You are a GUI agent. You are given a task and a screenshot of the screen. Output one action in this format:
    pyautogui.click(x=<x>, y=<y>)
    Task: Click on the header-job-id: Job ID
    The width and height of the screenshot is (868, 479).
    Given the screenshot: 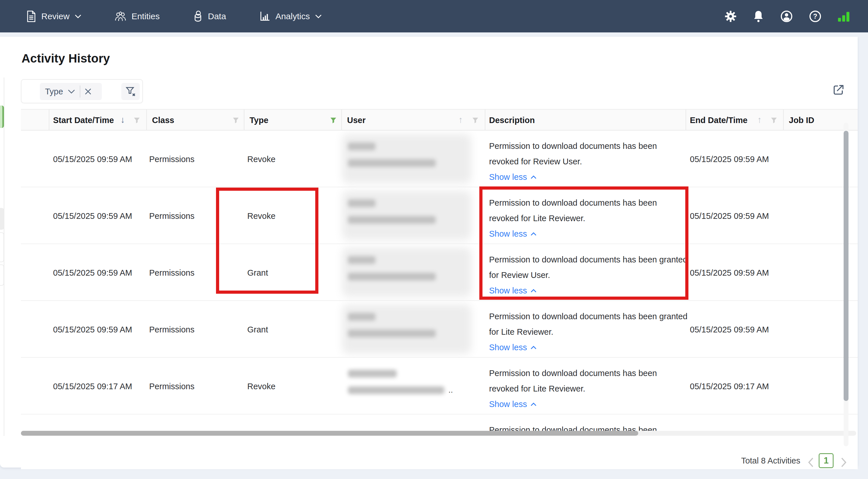 What is the action you would take?
    pyautogui.click(x=802, y=120)
    